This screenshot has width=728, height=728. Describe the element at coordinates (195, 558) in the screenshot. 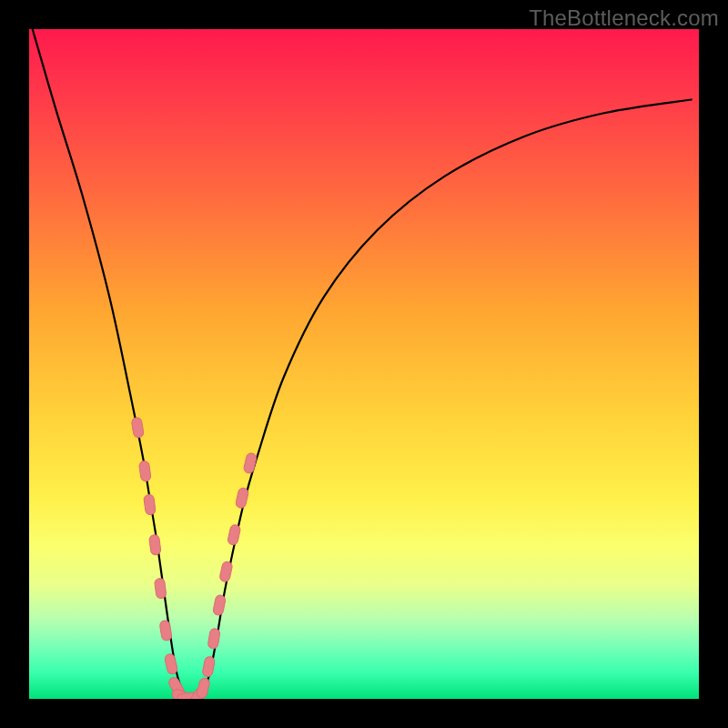

I see `markers-group` at that location.